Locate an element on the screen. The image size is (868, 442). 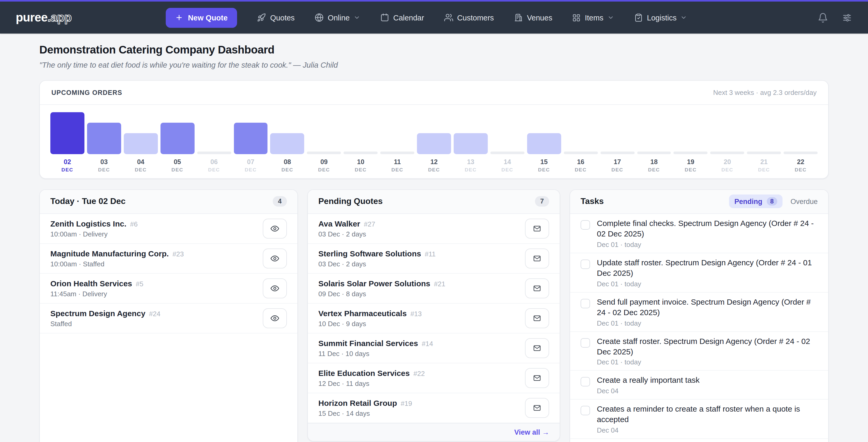
nav-right-actions is located at coordinates (835, 18).